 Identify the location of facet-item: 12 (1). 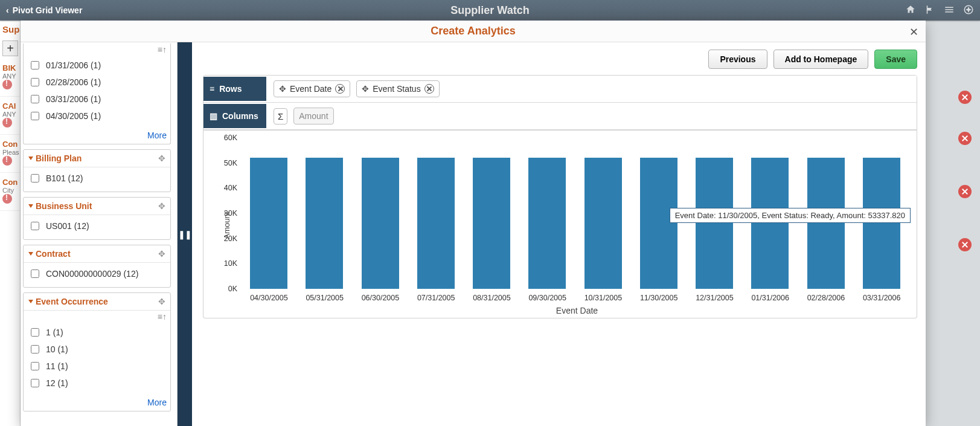
(97, 383).